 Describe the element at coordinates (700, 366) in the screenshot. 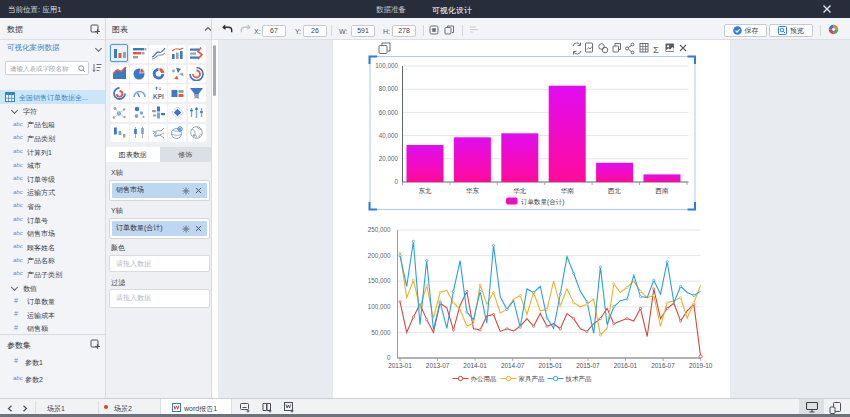

I see `svg-text: 2019-10` at that location.